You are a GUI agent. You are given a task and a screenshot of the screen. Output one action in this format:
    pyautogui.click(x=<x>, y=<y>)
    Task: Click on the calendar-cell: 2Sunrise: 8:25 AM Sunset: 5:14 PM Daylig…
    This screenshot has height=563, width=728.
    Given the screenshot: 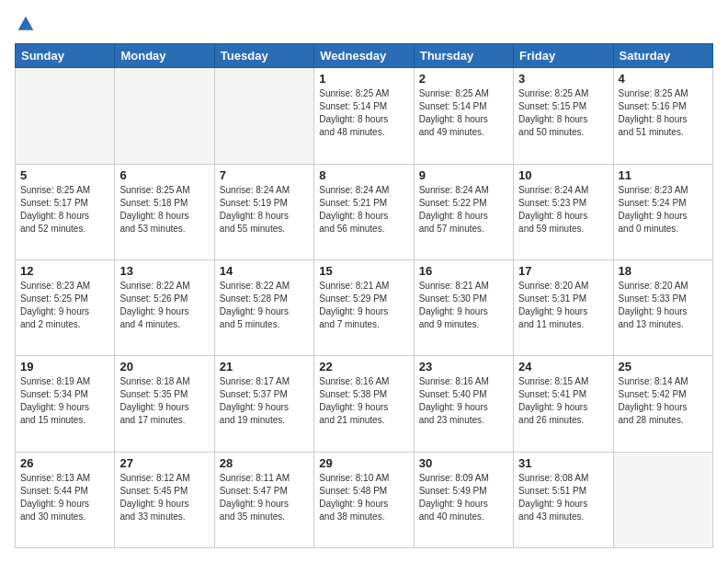 What is the action you would take?
    pyautogui.click(x=463, y=116)
    